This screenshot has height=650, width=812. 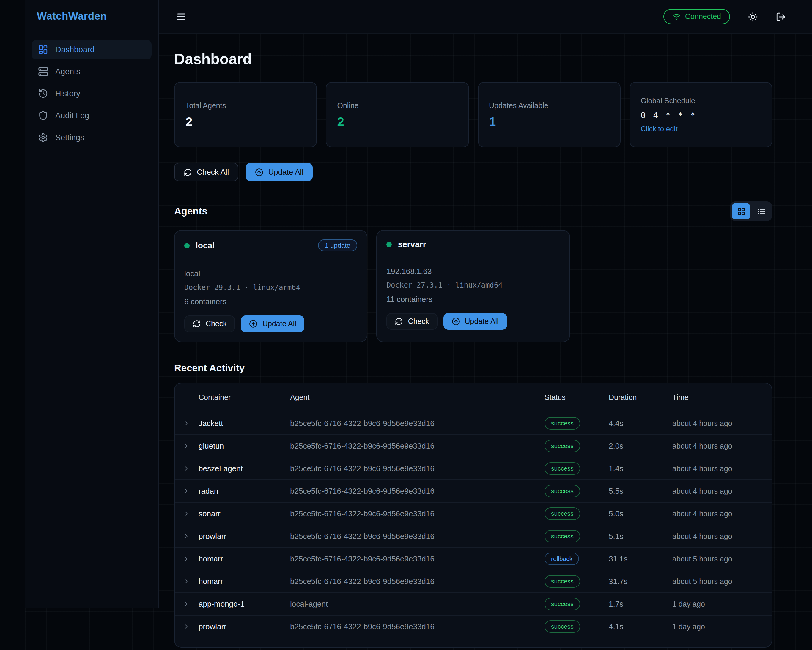 What do you see at coordinates (473, 286) in the screenshot?
I see `agent-card-servarr: servarr 192.168.1.63 Docker 27.3.1 · lin…` at bounding box center [473, 286].